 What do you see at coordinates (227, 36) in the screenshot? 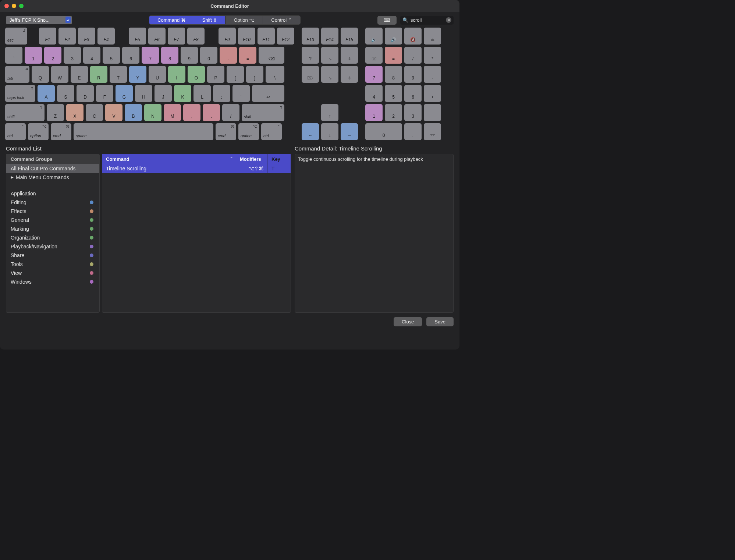
I see `key-f9: F9` at bounding box center [227, 36].